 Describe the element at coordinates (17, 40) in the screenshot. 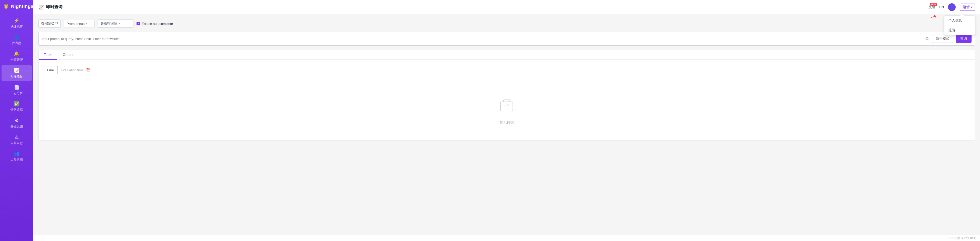

I see `sidebar-item-dashboard: 👤 仪表盘` at that location.